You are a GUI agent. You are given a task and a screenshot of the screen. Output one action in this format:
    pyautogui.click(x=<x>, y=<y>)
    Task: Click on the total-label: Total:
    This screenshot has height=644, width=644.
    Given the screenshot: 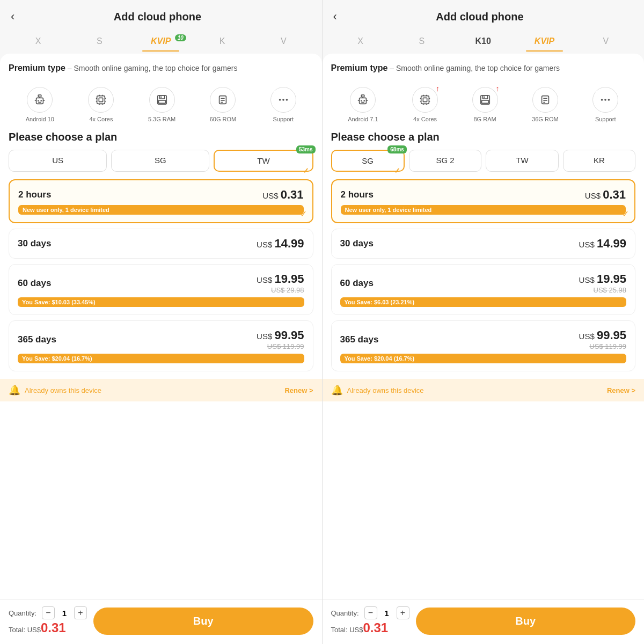 What is the action you would take?
    pyautogui.click(x=340, y=630)
    